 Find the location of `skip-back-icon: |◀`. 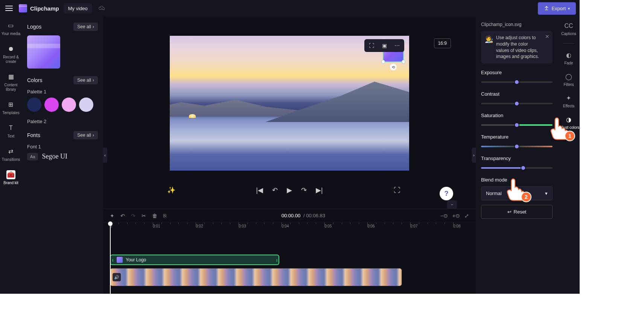

skip-back-icon: |◀ is located at coordinates (260, 190).